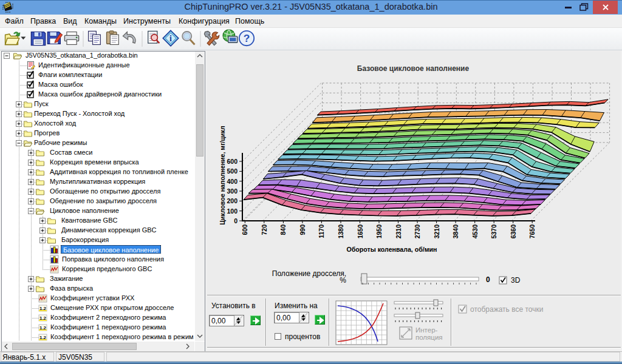 This screenshot has width=622, height=364. I want to click on svg-text: 3840, so click(456, 232).